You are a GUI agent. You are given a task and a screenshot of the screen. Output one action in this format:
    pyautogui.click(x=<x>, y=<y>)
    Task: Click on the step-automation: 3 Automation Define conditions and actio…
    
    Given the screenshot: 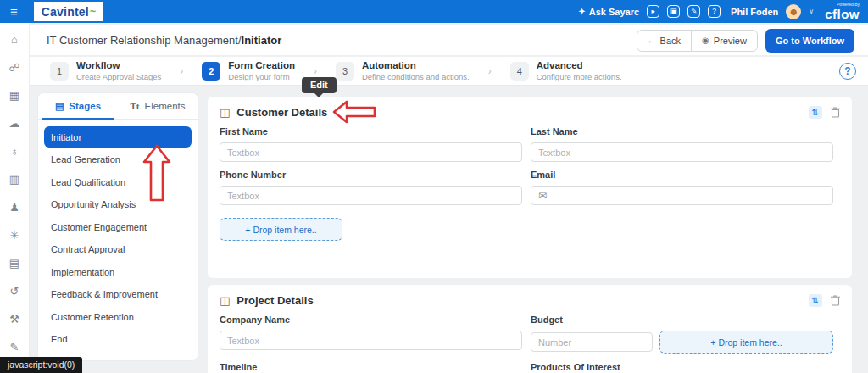 What is the action you would take?
    pyautogui.click(x=403, y=70)
    